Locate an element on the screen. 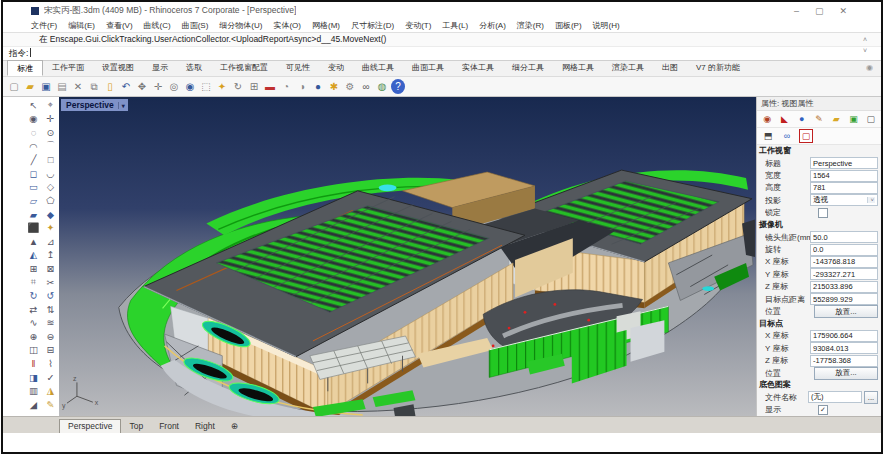 This screenshot has height=468, width=884. target-z-input is located at coordinates (844, 361).